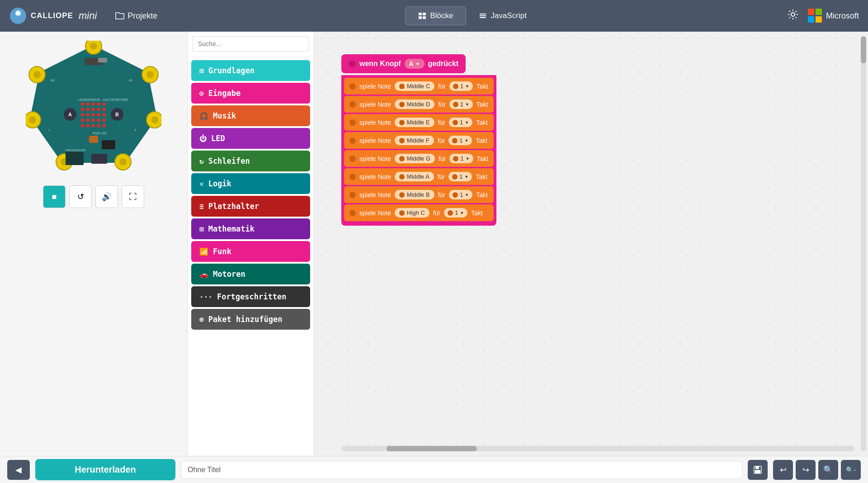 This screenshot has width=868, height=483. Describe the element at coordinates (823, 16) in the screenshot. I see `header-right: Microsoft` at that location.